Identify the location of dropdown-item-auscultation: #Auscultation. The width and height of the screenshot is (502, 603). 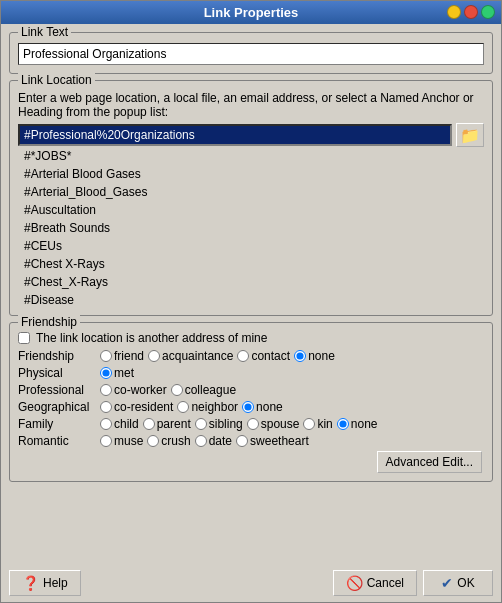
(251, 210).